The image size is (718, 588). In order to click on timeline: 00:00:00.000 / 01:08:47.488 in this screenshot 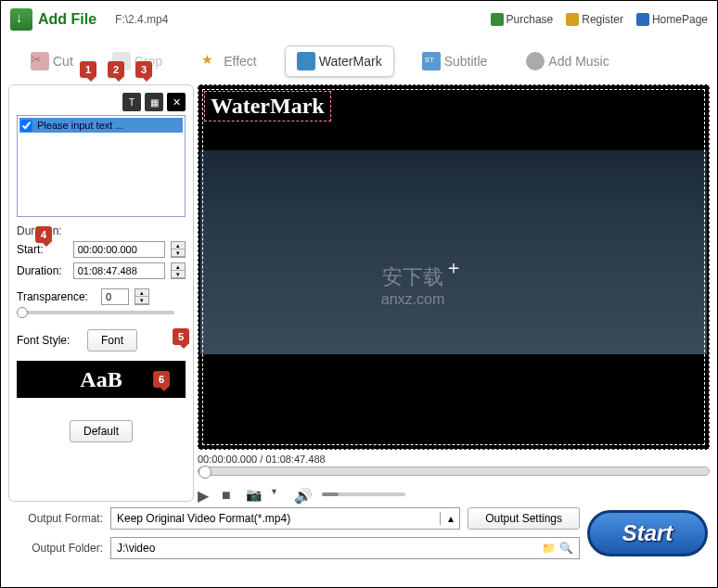, I will do `click(454, 465)`.